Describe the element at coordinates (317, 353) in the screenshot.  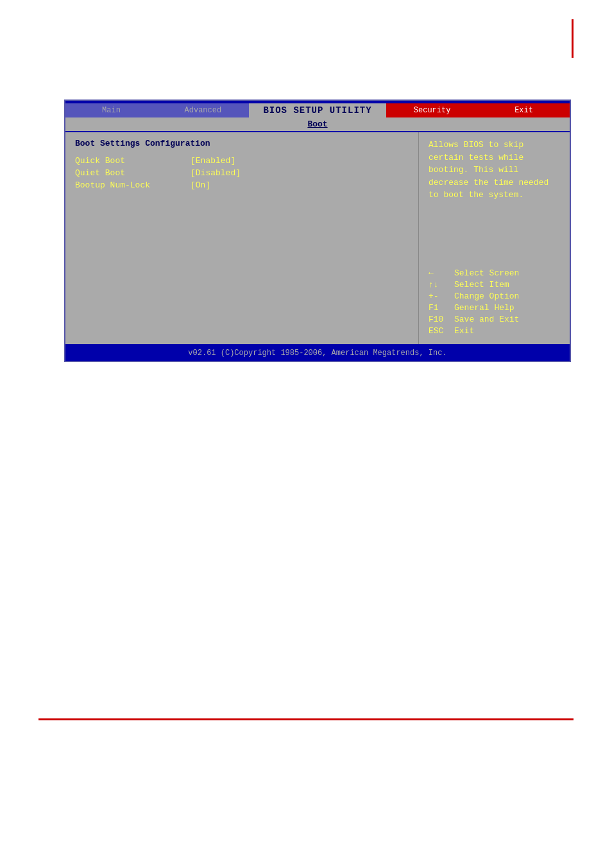
I see `footer-text: v02.61 (C)Copyright 1985-2006, American …` at that location.